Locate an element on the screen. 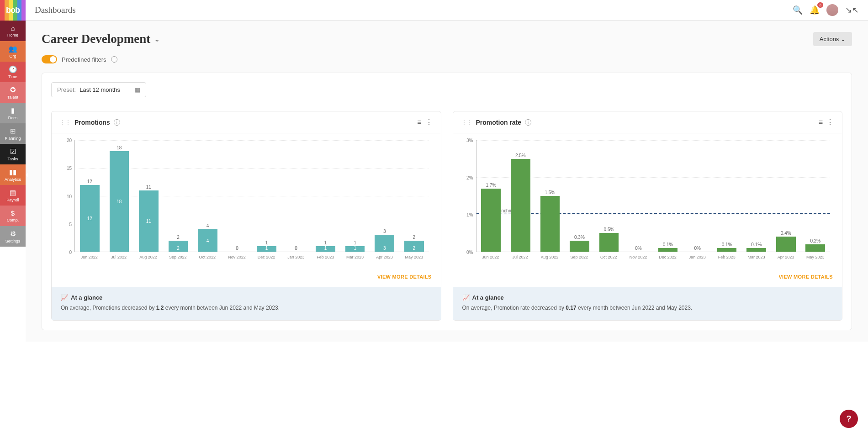 This screenshot has width=868, height=438. nav-label: Time is located at coordinates (13, 77).